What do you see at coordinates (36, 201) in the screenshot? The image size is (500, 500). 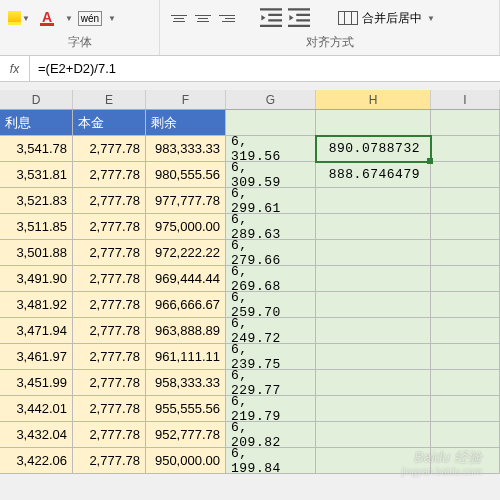 I see `cell: 3,521.83` at bounding box center [36, 201].